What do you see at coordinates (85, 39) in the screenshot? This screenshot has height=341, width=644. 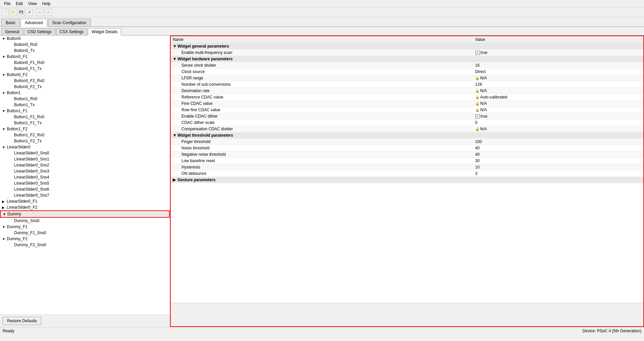 I see `tree-item-button0: ▼Button0` at bounding box center [85, 39].